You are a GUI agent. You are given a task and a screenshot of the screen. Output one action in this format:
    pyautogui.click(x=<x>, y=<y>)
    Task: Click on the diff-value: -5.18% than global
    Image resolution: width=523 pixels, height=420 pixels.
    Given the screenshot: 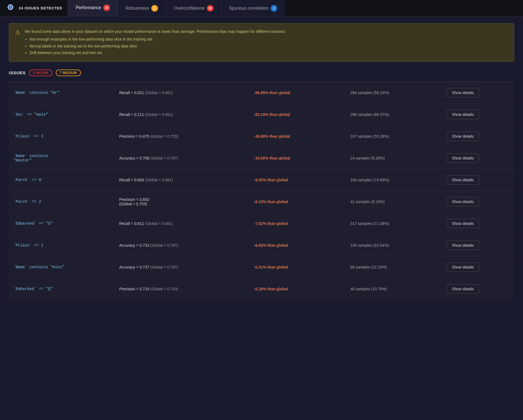 What is the action you would take?
    pyautogui.click(x=298, y=289)
    